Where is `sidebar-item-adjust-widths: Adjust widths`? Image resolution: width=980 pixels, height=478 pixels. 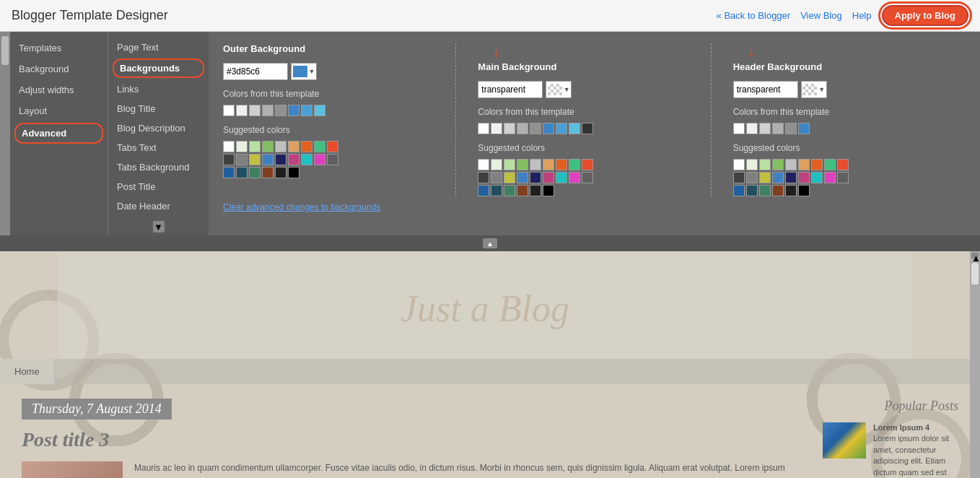
sidebar-item-adjust-widths: Adjust widths is located at coordinates (59, 90).